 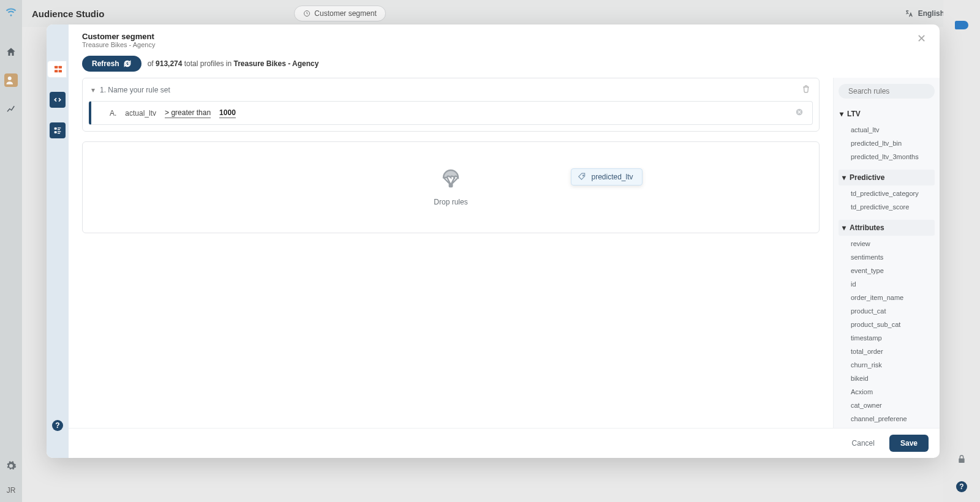 I want to click on rules-panel-item: td_predictive_category, so click(x=887, y=193).